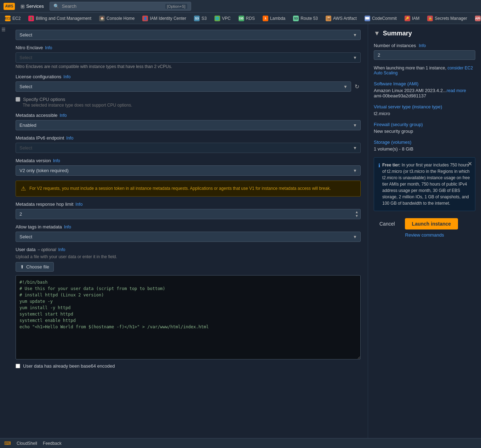 The height and width of the screenshot is (448, 481). Describe the element at coordinates (188, 237) in the screenshot. I see `allow-tags-select: Select` at that location.